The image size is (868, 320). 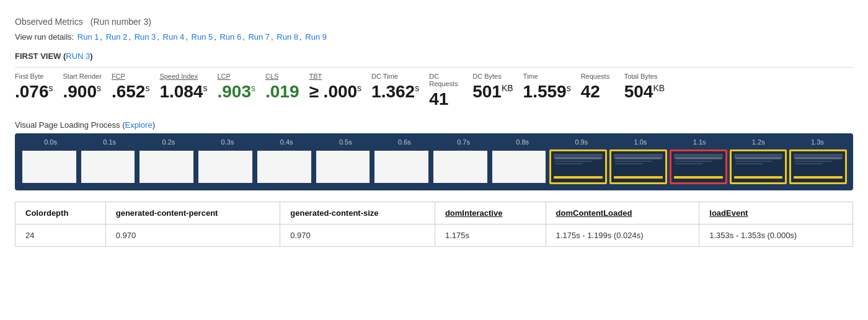 What do you see at coordinates (598, 92) in the screenshot?
I see `metric-value-11: 42` at bounding box center [598, 92].